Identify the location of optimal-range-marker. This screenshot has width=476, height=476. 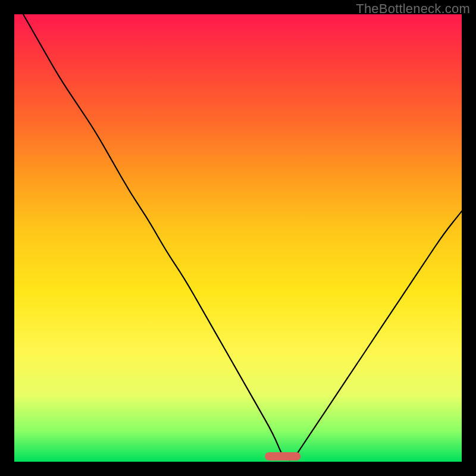
(283, 456).